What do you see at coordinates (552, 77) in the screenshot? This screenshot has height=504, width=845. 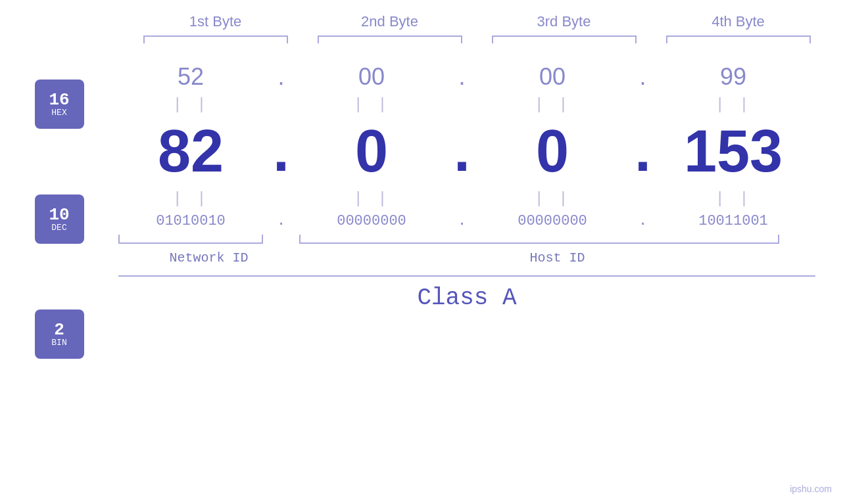 I see `hex-val-3: 00` at bounding box center [552, 77].